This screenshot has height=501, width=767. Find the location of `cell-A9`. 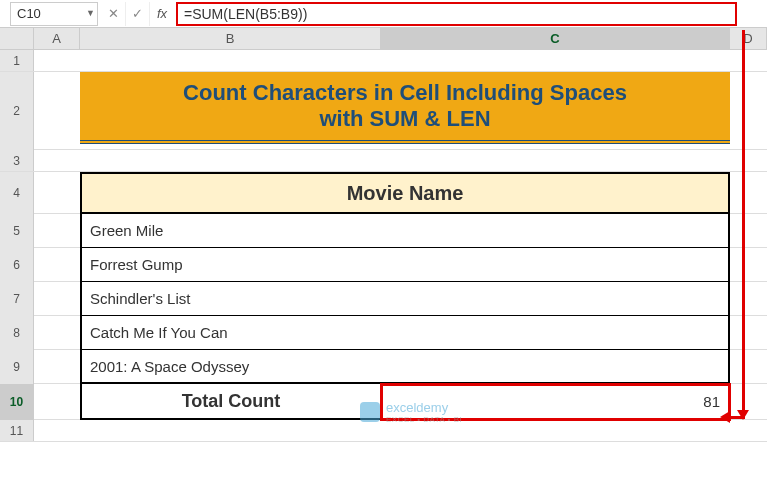

cell-A9 is located at coordinates (57, 366).